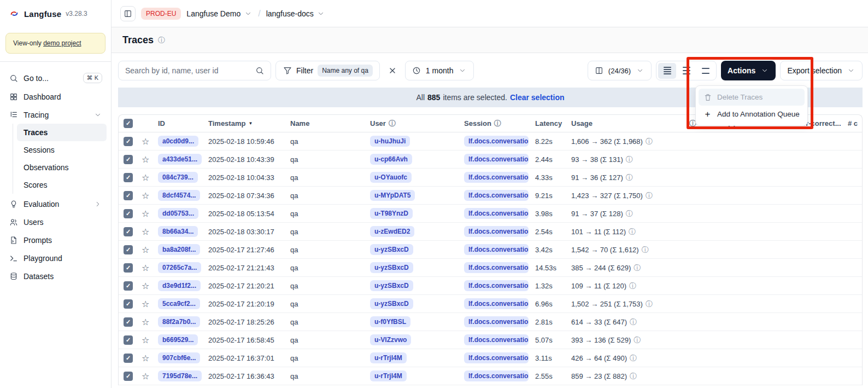 The height and width of the screenshot is (388, 868). I want to click on user-id-badge: u-MYpDAT5, so click(392, 195).